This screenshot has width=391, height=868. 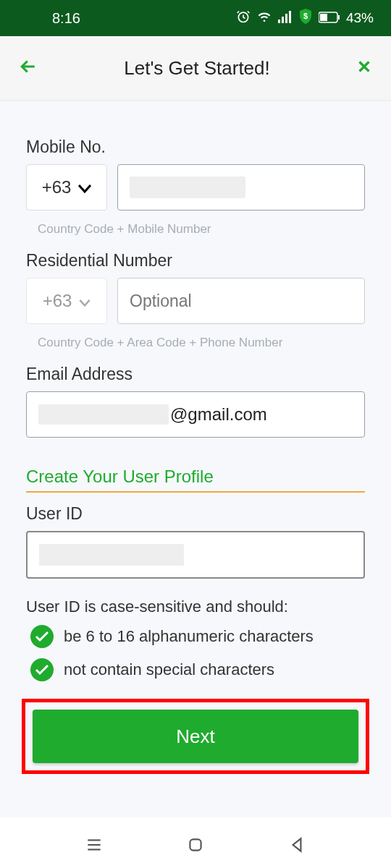 I want to click on home-button, so click(x=196, y=846).